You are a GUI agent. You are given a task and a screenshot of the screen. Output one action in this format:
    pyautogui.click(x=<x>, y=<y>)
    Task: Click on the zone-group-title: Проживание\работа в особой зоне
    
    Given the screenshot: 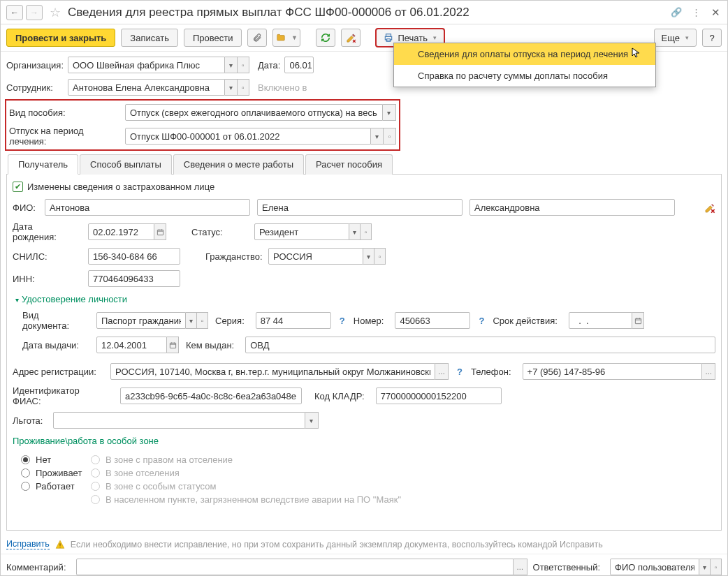 What is the action you would take?
    pyautogui.click(x=364, y=441)
    